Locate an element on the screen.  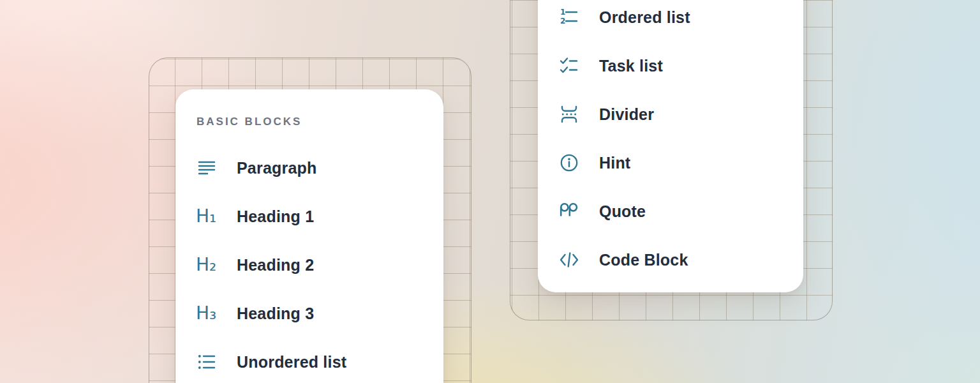
section-title: BASIC BLOCKS is located at coordinates (249, 122).